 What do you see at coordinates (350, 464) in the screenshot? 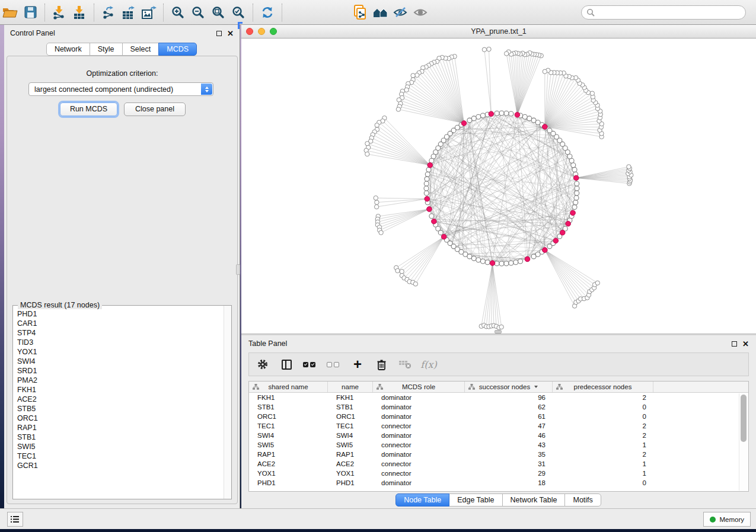
I see `table-cell: ACE2` at bounding box center [350, 464].